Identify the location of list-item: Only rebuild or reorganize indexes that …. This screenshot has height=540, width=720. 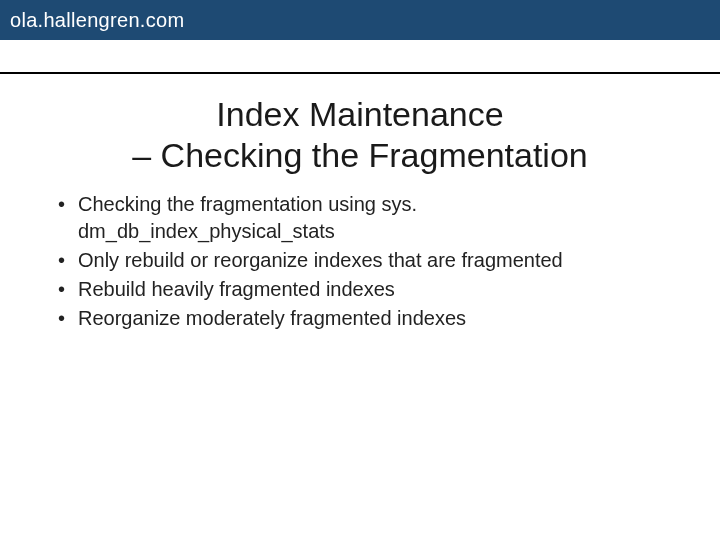
(360, 260).